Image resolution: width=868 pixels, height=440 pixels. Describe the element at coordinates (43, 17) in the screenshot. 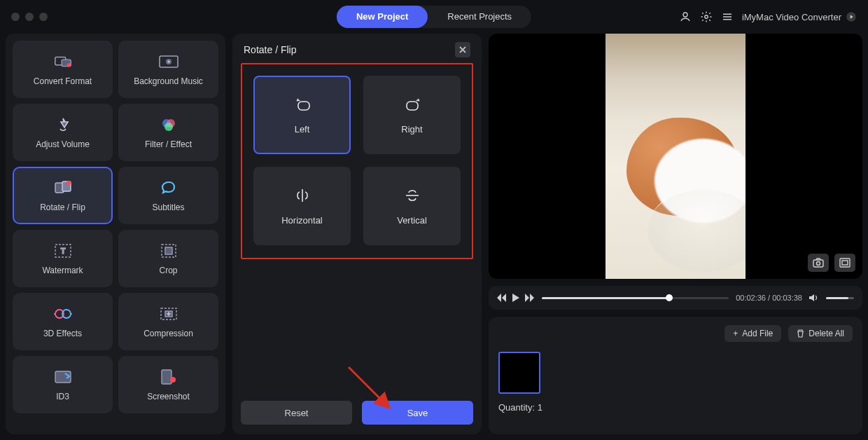

I see `window-zoom` at that location.